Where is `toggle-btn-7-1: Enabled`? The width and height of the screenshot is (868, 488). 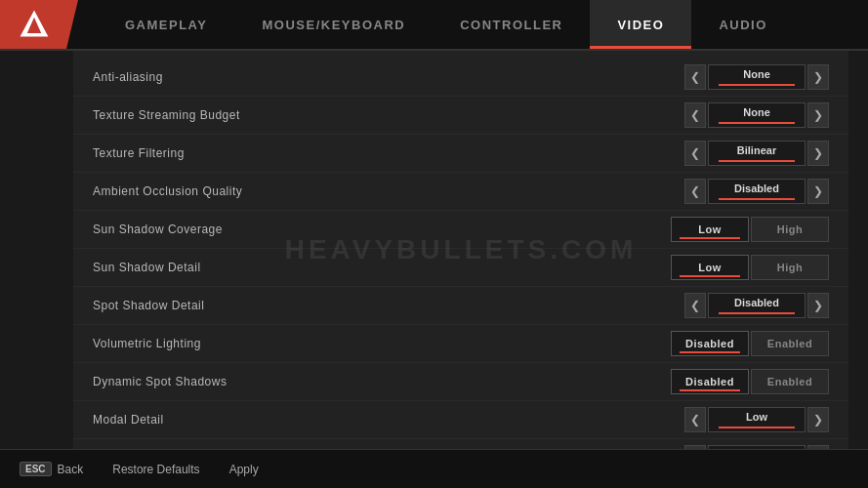
toggle-btn-7-1: Enabled is located at coordinates (790, 344).